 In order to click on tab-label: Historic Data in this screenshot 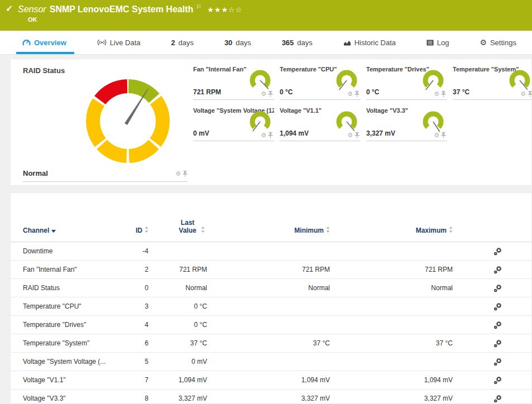, I will do `click(375, 42)`.